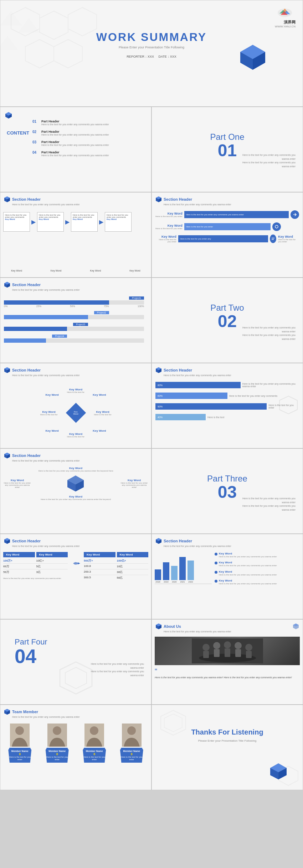 The width and height of the screenshot is (303, 868). Describe the element at coordinates (178, 370) in the screenshot. I see `hbar-title: Section Header` at that location.